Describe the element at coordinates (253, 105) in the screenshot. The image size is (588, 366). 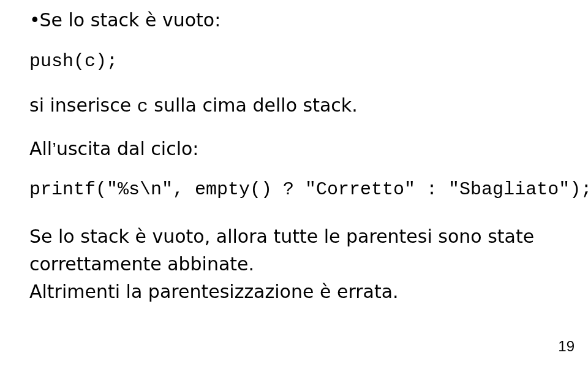
I see `body-inserisce-post: sulla cima dello stack.` at that location.